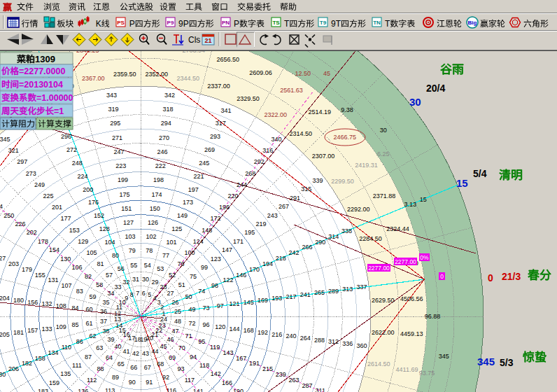 This screenshot has width=557, height=392. Describe the element at coordinates (18, 332) in the screenshot. I see `svg-text: 181` at that location.